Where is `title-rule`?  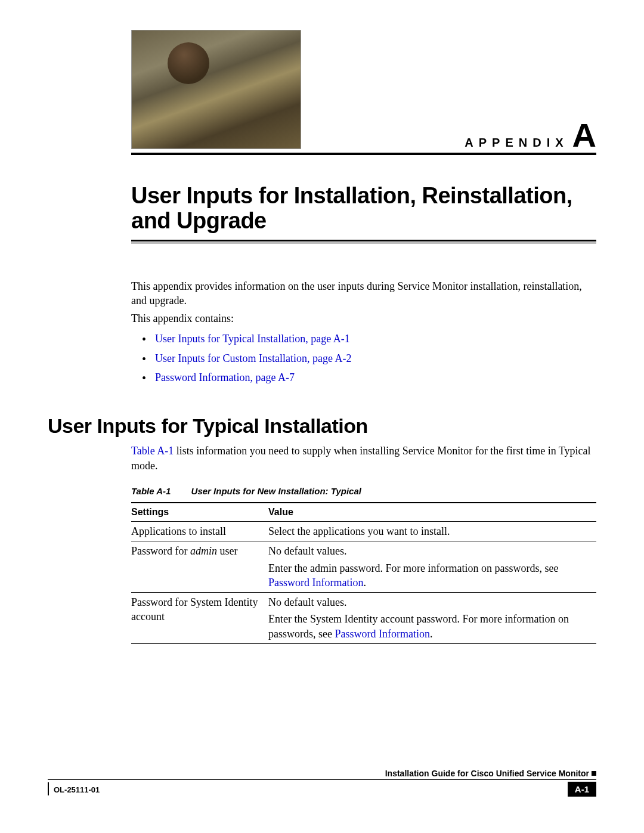
title-rule is located at coordinates (364, 242).